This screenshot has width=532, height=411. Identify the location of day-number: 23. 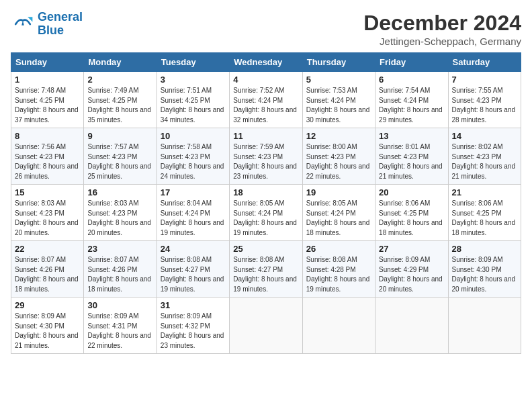
(120, 248).